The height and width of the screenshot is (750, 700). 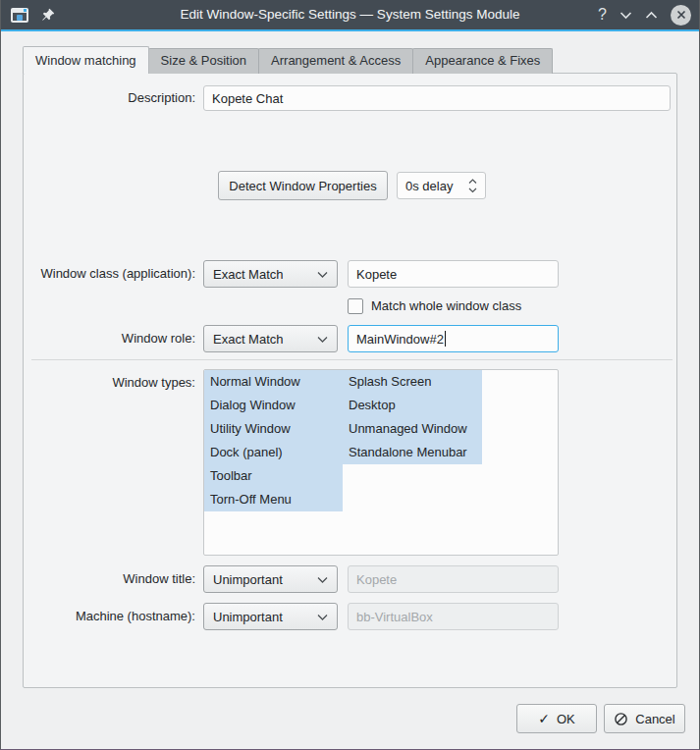 I want to click on window-class-match-select: Exact Match, so click(x=271, y=274).